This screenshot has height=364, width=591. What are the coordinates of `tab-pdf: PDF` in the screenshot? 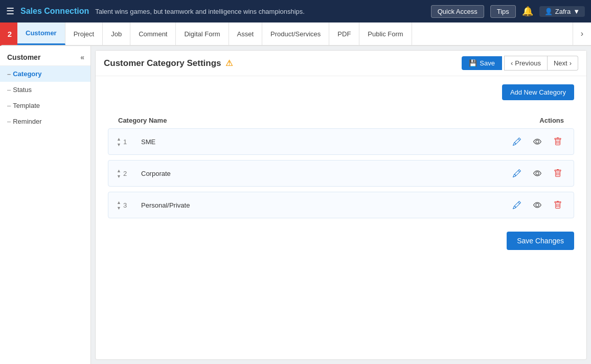 It's located at (345, 34).